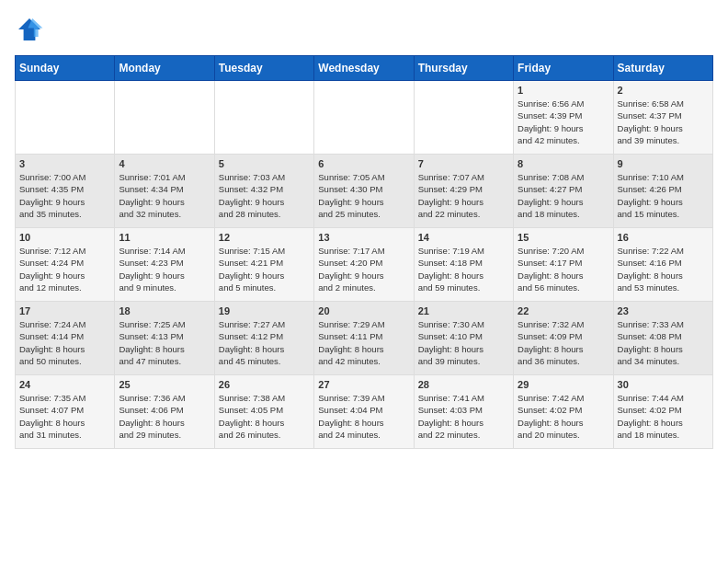 This screenshot has width=728, height=563. I want to click on day-info: Sunrise: 7:30 AM Sunset: 4:10 PM Dayligh…, so click(463, 342).